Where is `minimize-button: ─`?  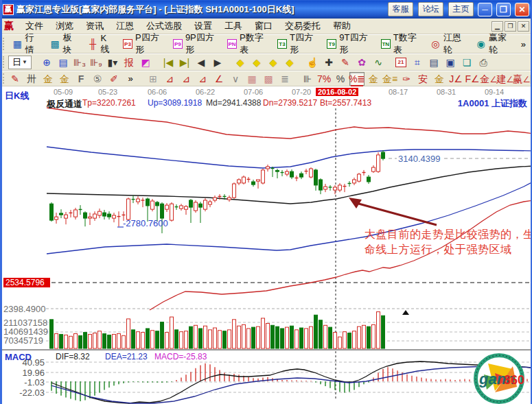 minimize-button: ─ is located at coordinates (485, 10).